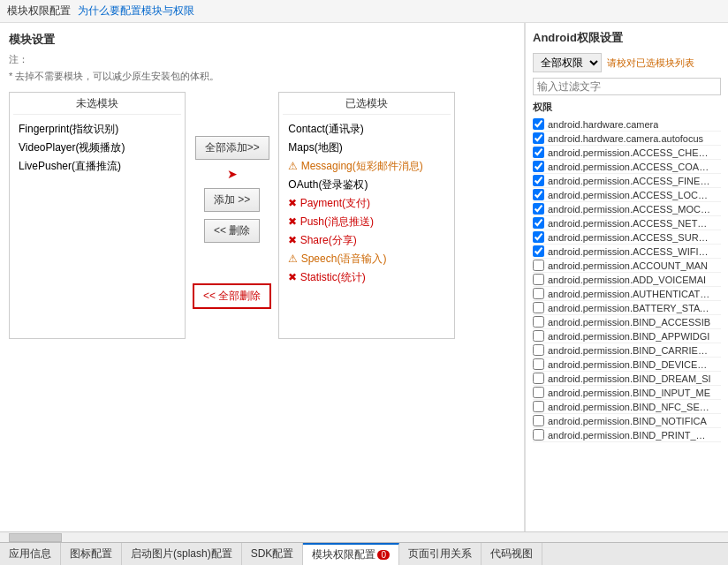 The width and height of the screenshot is (728, 565). I want to click on list-item: android.permission.BIND_INPUT_ME, so click(627, 393).